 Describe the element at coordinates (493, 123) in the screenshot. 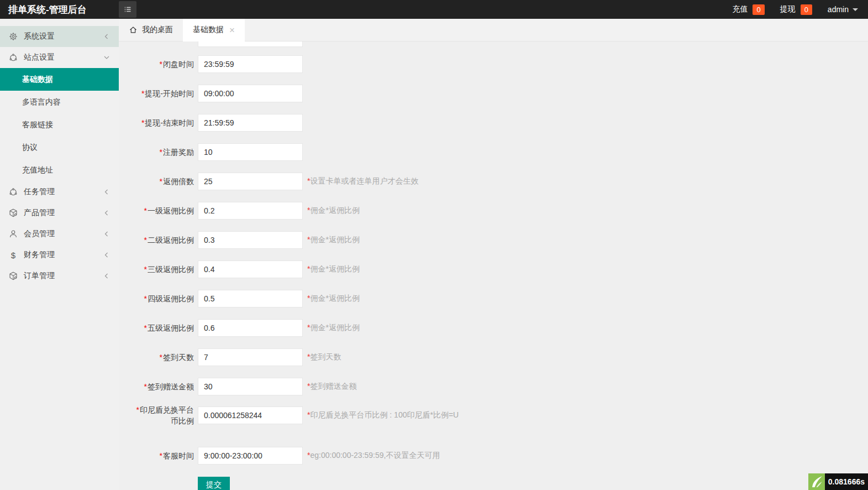

I see `form-row: *提现-结束时间` at that location.